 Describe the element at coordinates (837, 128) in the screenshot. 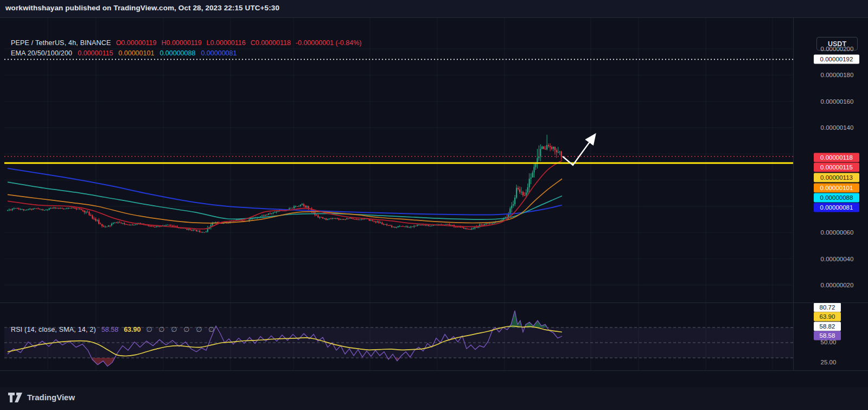

I see `price-axis-label: 0.00000140` at that location.